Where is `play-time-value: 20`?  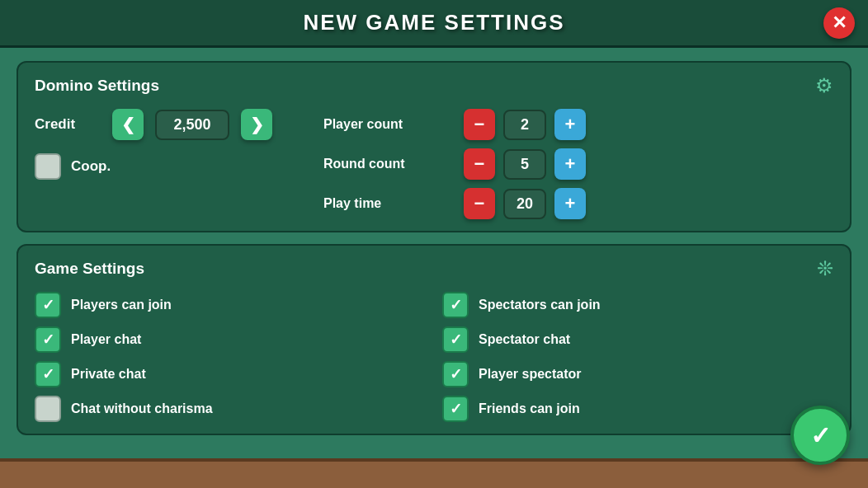 play-time-value: 20 is located at coordinates (525, 204).